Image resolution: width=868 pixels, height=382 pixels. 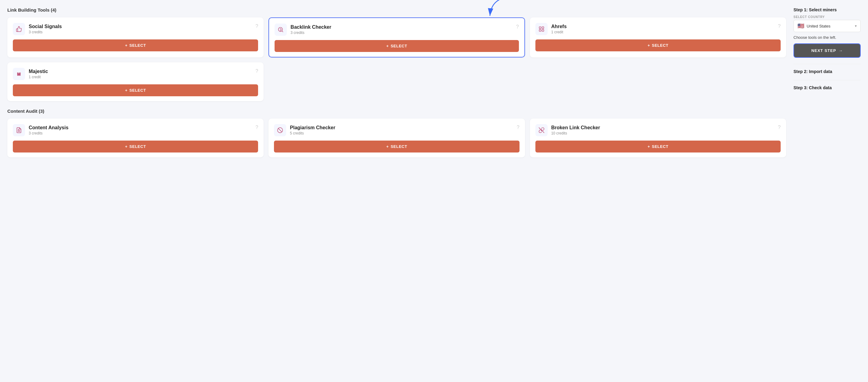 What do you see at coordinates (397, 111) in the screenshot?
I see `content-audit-title: Content Audit (3)` at bounding box center [397, 111].